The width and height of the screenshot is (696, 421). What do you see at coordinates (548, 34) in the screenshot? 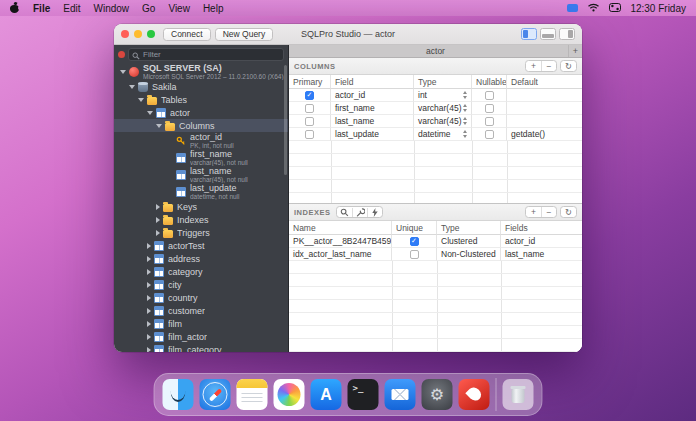
I see `toggle-bottom-panel-button` at bounding box center [548, 34].